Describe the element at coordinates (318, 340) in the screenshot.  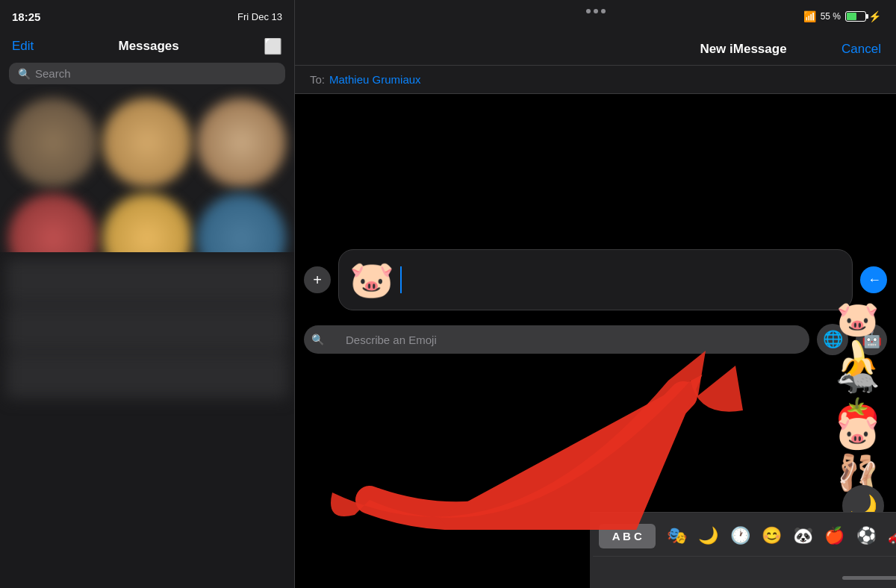
I see `search-glass-icon: 🔍` at that location.